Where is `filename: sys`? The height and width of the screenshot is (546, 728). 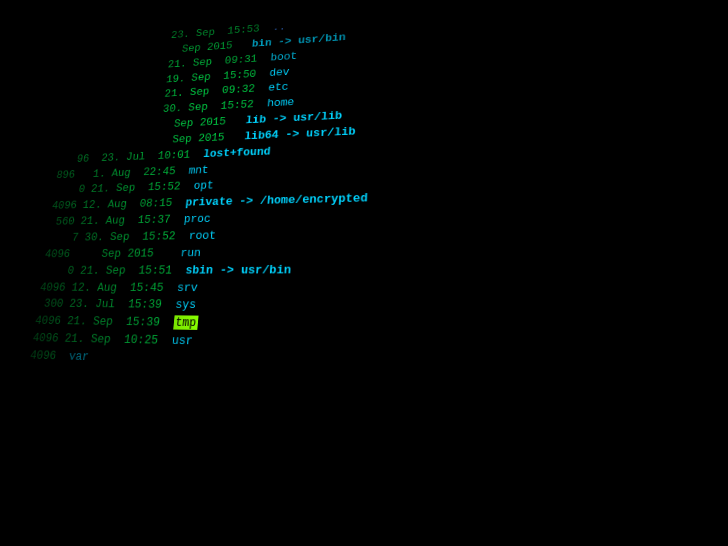
filename: sys is located at coordinates (186, 305).